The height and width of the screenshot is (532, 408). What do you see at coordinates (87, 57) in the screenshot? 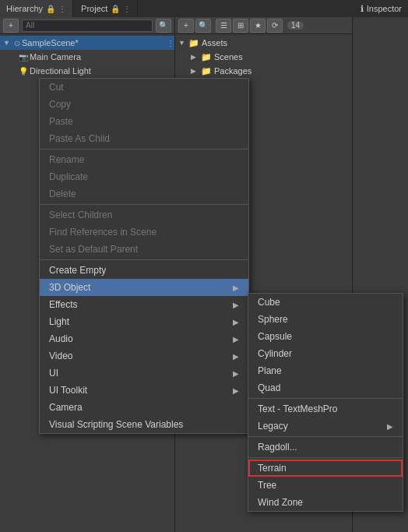
I see `main-camera-item: 📷 Main Camera` at bounding box center [87, 57].